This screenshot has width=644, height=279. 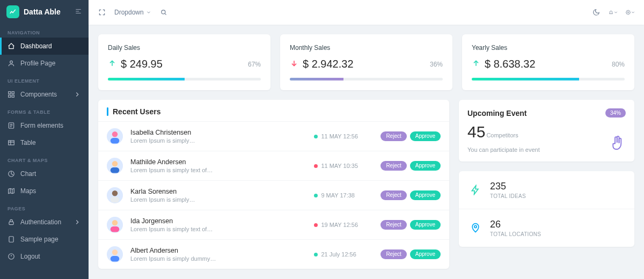 I want to click on sidebar-item-label: Chart, so click(x=28, y=174).